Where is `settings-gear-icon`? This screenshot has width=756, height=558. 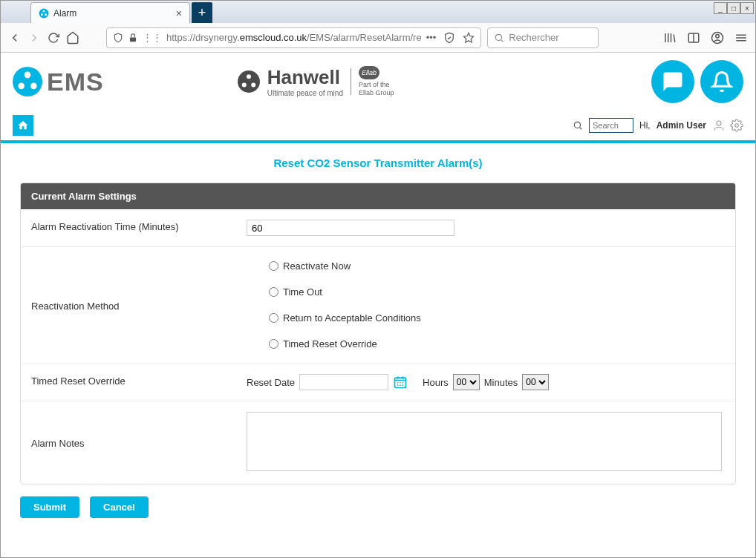
settings-gear-icon is located at coordinates (737, 125).